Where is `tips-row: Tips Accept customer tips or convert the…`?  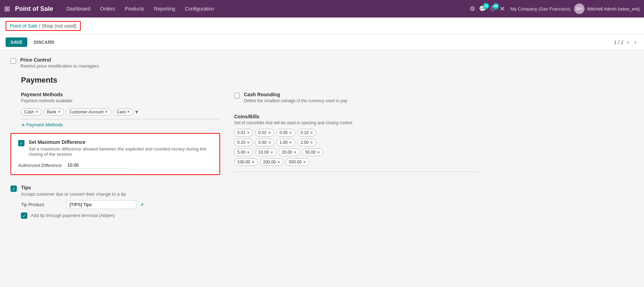
tips-row: Tips Accept customer tips or convert the… is located at coordinates (115, 191).